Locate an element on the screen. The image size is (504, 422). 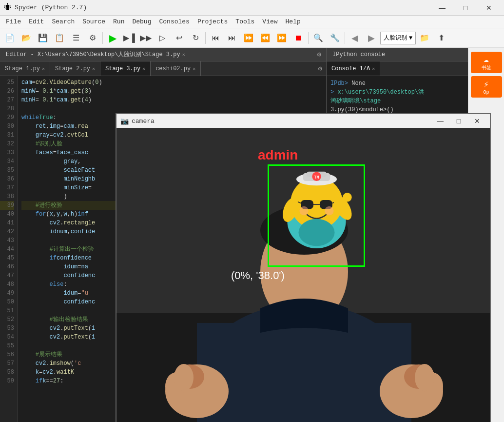
op-label: Op is located at coordinates (486, 93).